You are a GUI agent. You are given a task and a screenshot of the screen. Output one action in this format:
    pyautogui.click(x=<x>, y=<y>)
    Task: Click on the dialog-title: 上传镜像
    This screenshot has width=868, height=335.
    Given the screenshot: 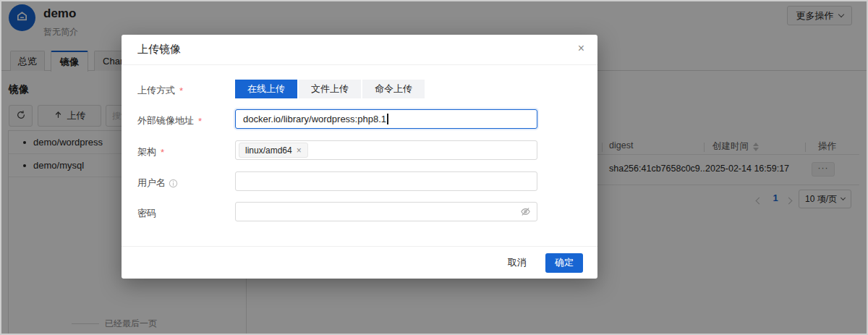 What is the action you would take?
    pyautogui.click(x=159, y=49)
    